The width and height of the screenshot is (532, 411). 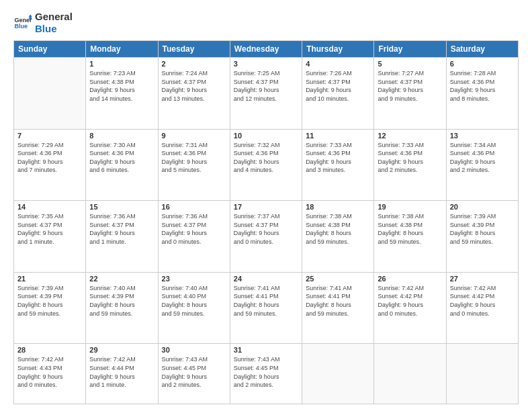 What do you see at coordinates (266, 94) in the screenshot?
I see `calendar-cell: 3Sunrise: 7:25 AMSunset: 4:37 PMDaylight…` at bounding box center [266, 94].